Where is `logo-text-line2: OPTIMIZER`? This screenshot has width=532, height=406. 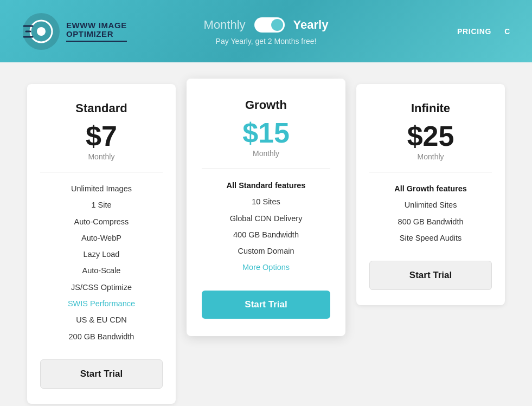
logo-text-line2: OPTIMIZER is located at coordinates (97, 35).